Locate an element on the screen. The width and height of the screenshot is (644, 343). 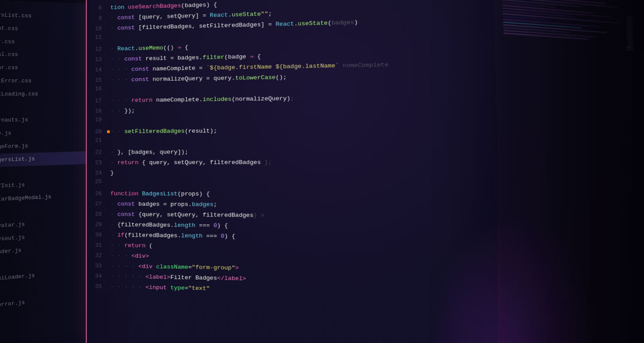
line-number: 23 is located at coordinates (99, 163).